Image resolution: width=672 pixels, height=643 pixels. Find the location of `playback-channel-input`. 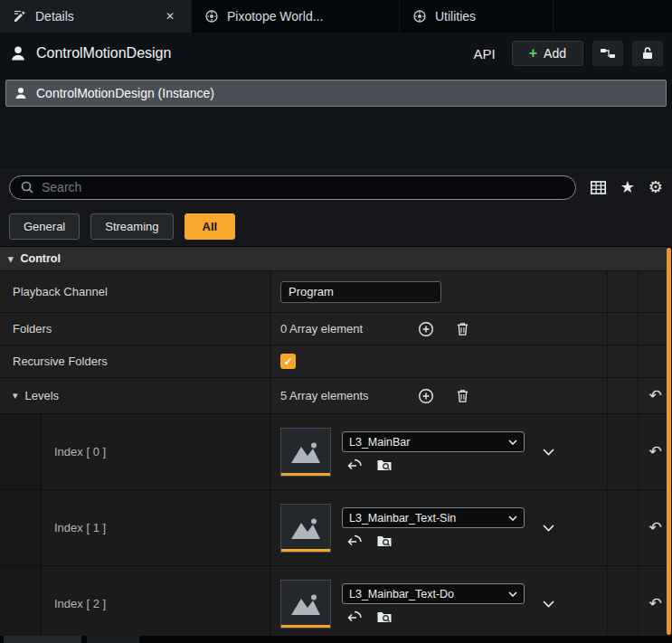

playback-channel-input is located at coordinates (361, 292).